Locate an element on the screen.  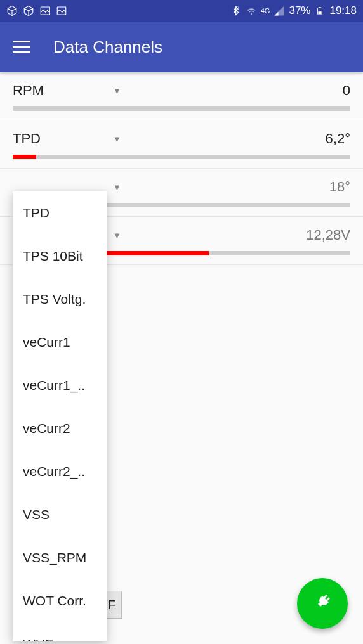
dropdown-item: VSS is located at coordinates (60, 515).